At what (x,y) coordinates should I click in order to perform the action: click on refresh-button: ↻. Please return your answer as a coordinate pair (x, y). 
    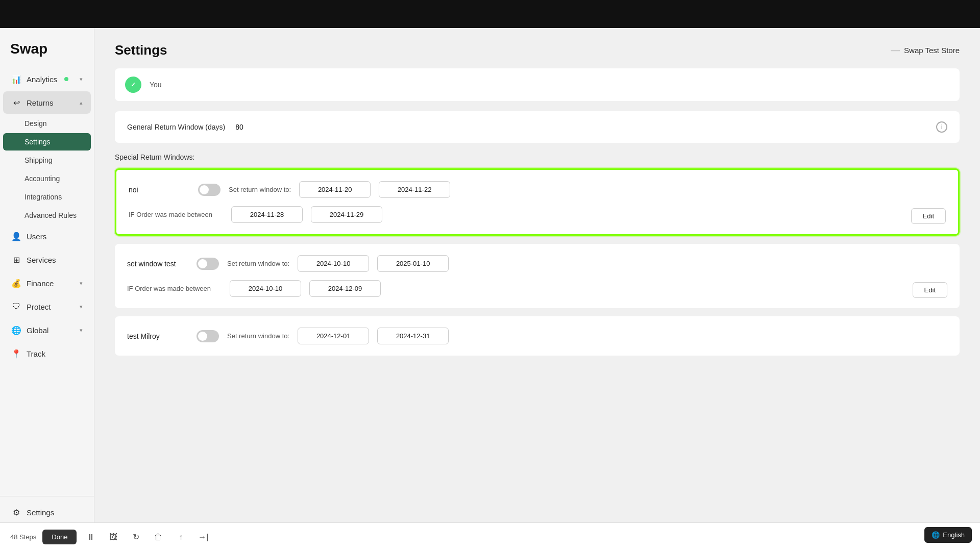
    Looking at the image, I should click on (136, 537).